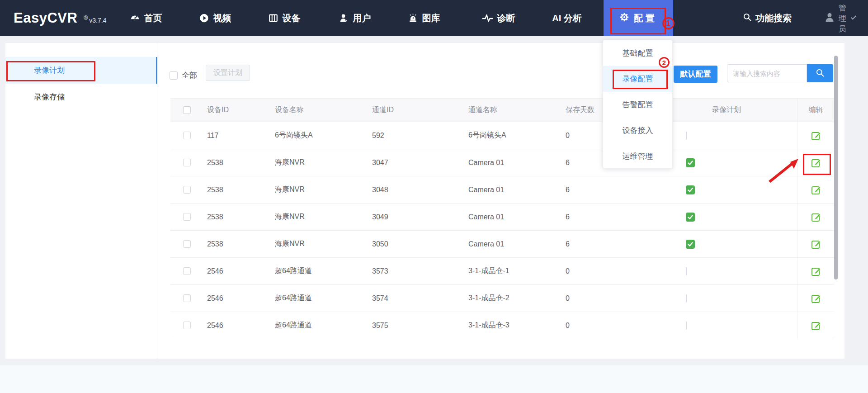 Image resolution: width=868 pixels, height=393 pixels. Describe the element at coordinates (836, 167) in the screenshot. I see `vertical-scrollbar` at that location.